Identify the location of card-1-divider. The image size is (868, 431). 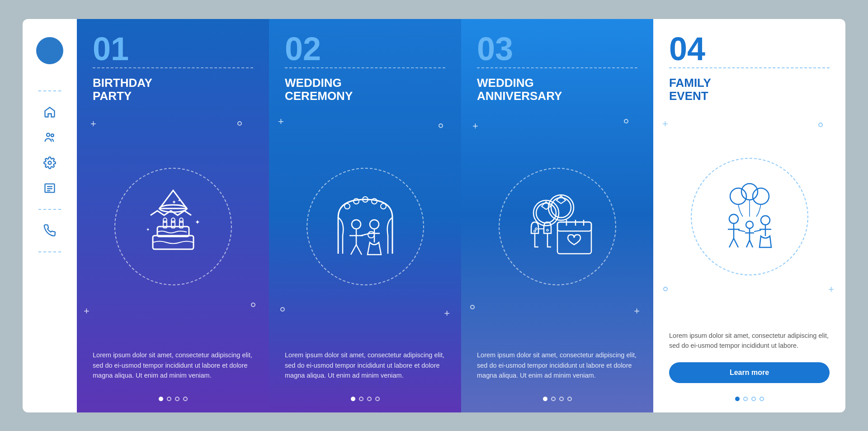
(173, 68).